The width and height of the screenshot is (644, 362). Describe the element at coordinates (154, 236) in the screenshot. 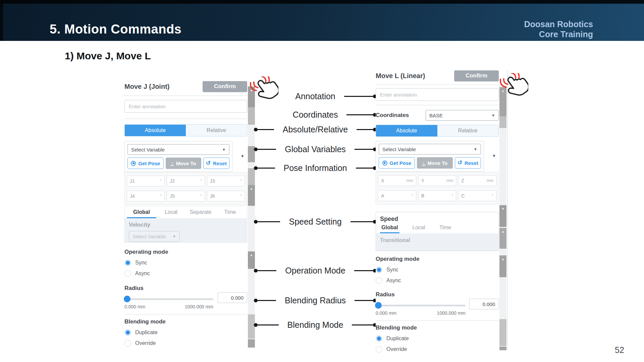

I see `velocity-variable-select: Select Variable ▼` at that location.